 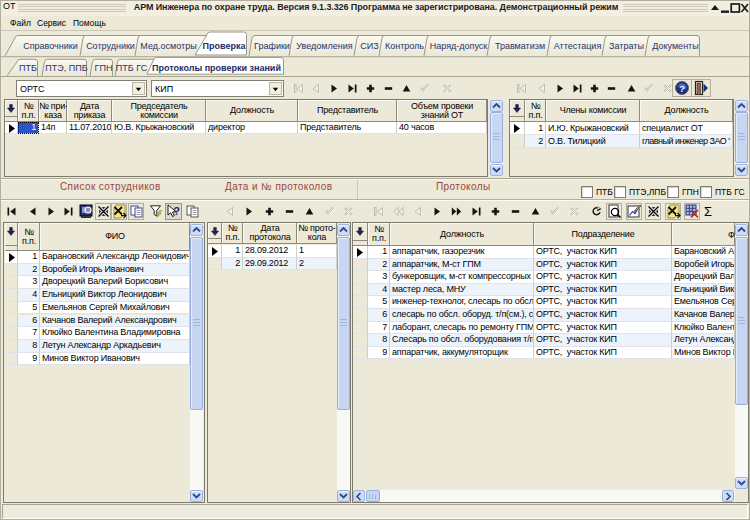 What do you see at coordinates (110, 46) in the screenshot?
I see `svg-text: Сотрудники` at bounding box center [110, 46].